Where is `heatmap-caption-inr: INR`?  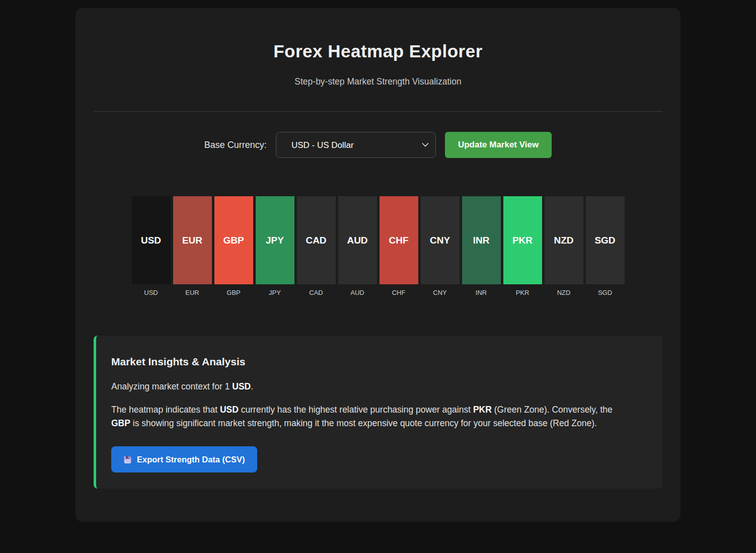
heatmap-caption-inr: INR is located at coordinates (481, 293).